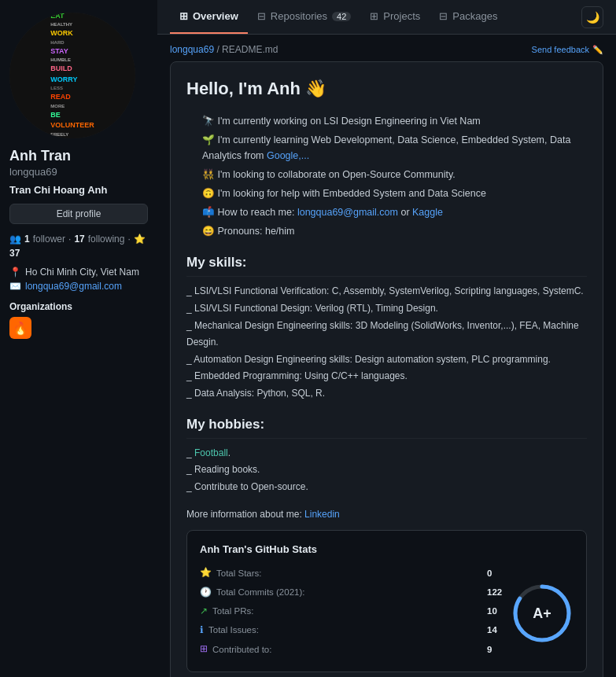 The height and width of the screenshot is (677, 616). What do you see at coordinates (468, 17) in the screenshot?
I see `tab-packages: ⊟ Packages` at bounding box center [468, 17].